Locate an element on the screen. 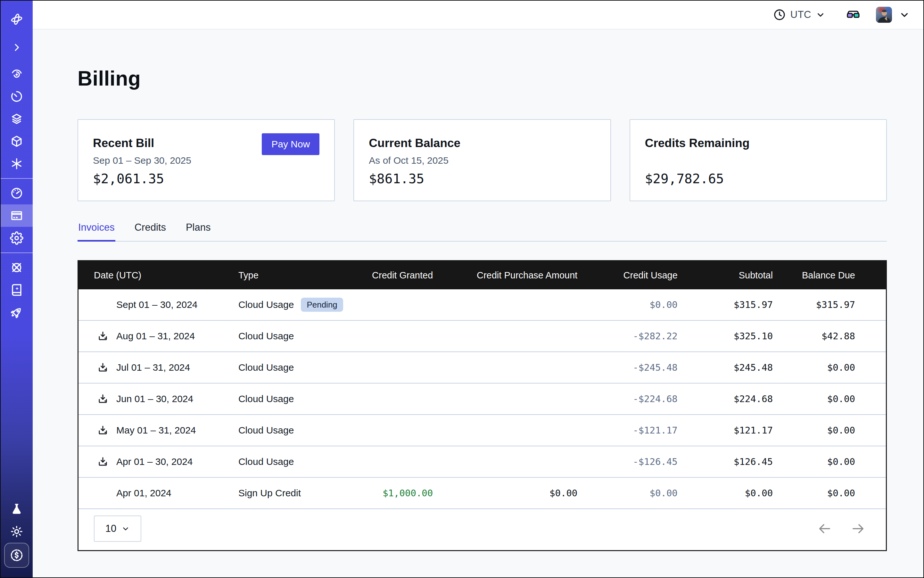 The height and width of the screenshot is (578, 924). arrow-right-icon is located at coordinates (858, 529).